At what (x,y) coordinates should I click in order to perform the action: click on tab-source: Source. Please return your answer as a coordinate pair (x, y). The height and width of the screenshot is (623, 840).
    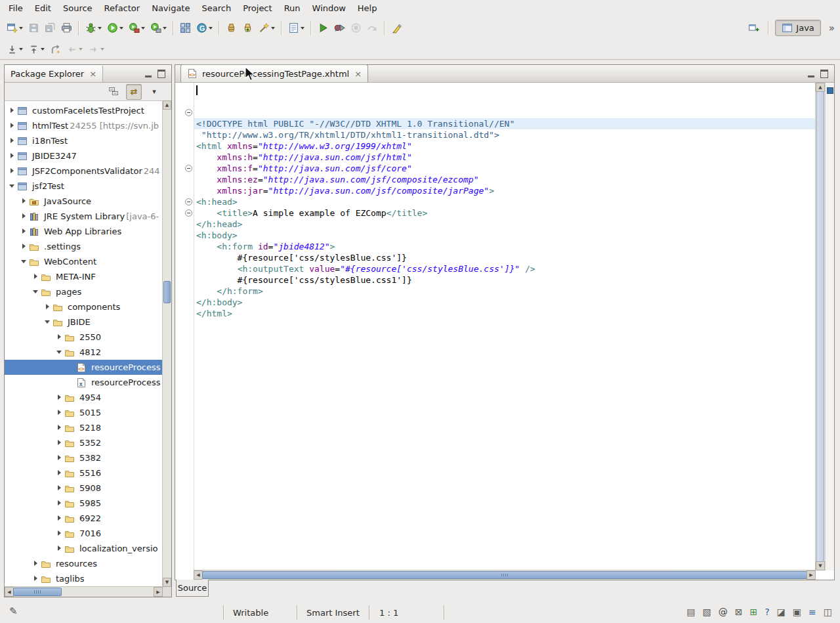
    Looking at the image, I should click on (192, 588).